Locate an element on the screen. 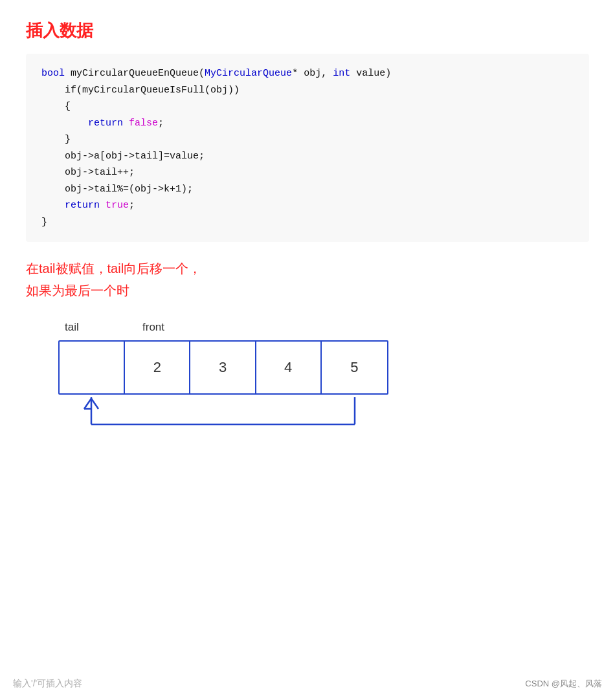 Image resolution: width=615 pixels, height=700 pixels. footer: 输入'/'可插入内容 CSDN @风起、风落 is located at coordinates (308, 684).